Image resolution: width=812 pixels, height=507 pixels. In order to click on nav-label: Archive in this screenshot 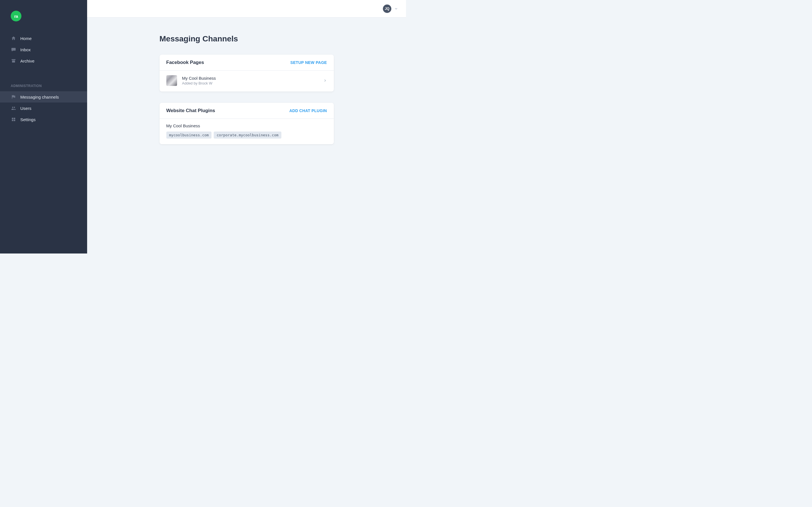, I will do `click(28, 61)`.